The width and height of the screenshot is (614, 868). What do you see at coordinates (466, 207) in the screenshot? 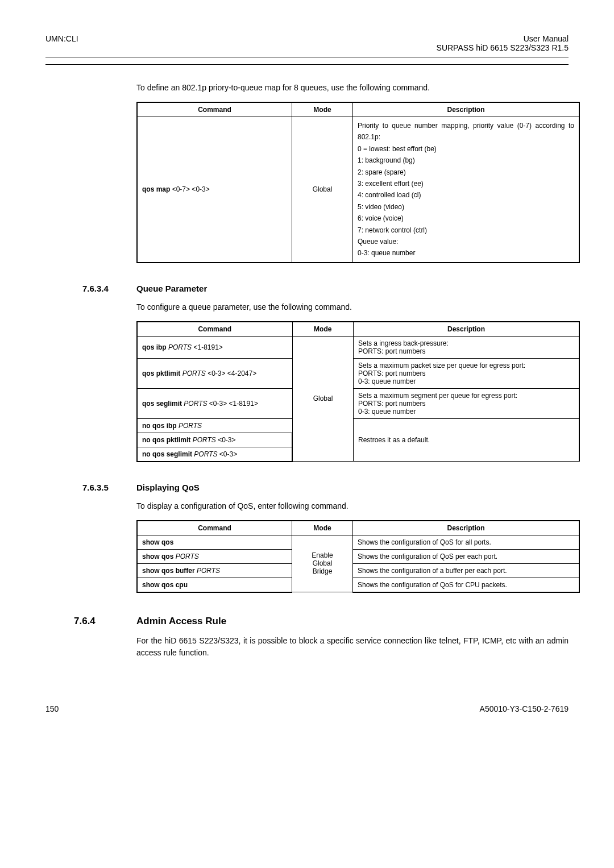
I see `map-desc-6: 5: video (video)` at bounding box center [466, 207].